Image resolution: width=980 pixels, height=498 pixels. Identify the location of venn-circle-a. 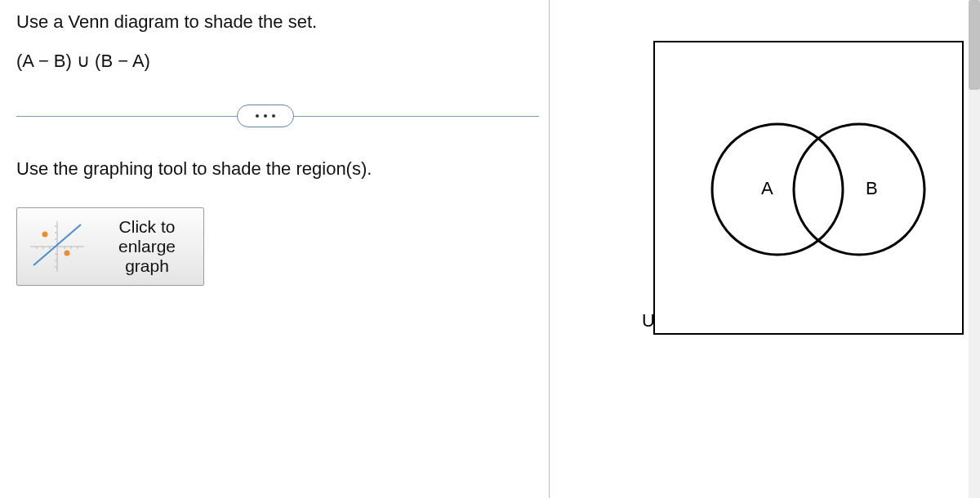
(777, 189).